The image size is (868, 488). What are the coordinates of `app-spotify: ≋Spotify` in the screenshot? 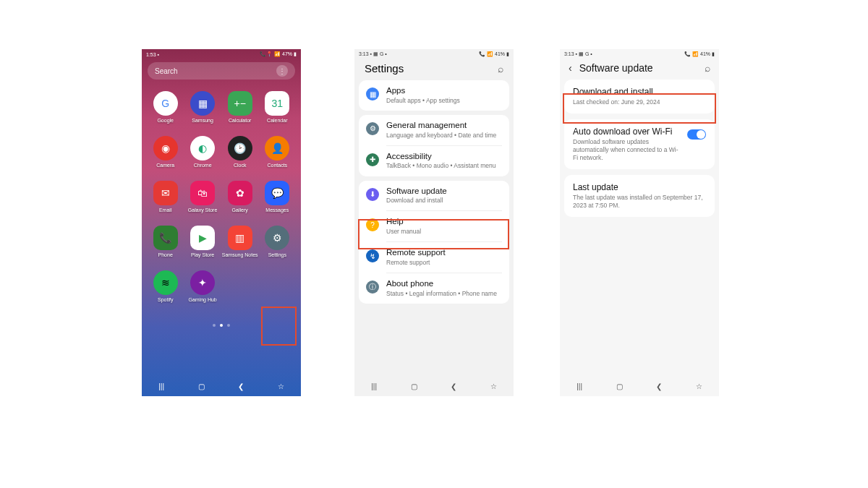 It's located at (165, 286).